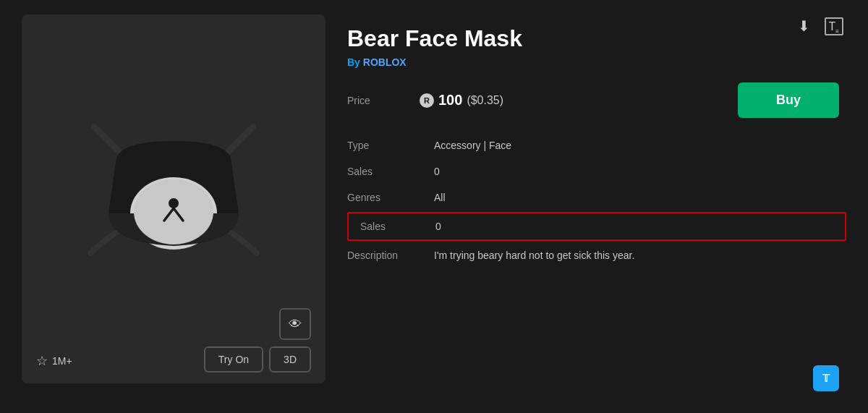  Describe the element at coordinates (438, 226) in the screenshot. I see `sales-highlighted-value: 0` at that location.